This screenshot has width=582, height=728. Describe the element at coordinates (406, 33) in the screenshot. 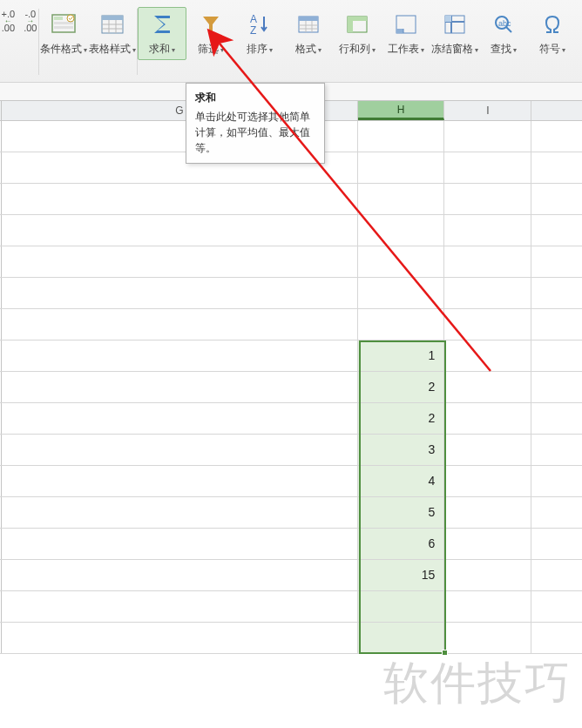

I see `worksheet-button: 工作表▾` at that location.